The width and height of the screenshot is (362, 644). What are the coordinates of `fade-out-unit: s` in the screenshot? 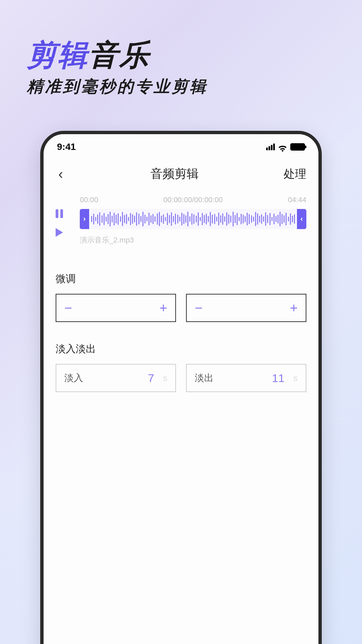 It's located at (296, 378).